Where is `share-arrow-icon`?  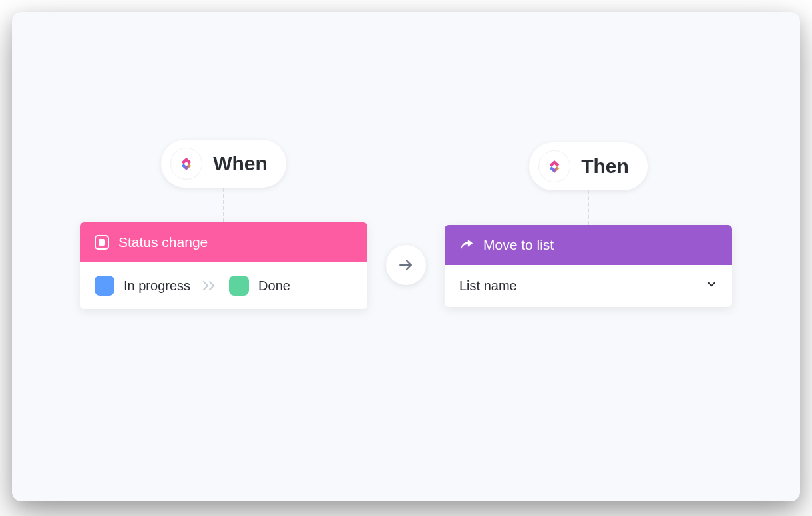 share-arrow-icon is located at coordinates (467, 245).